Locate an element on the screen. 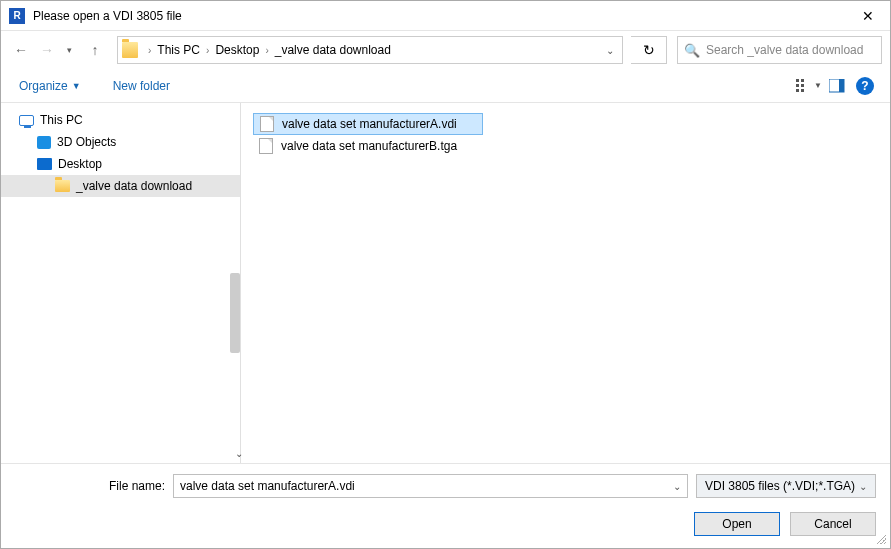 The height and width of the screenshot is (549, 891). open-button: Open is located at coordinates (737, 524).